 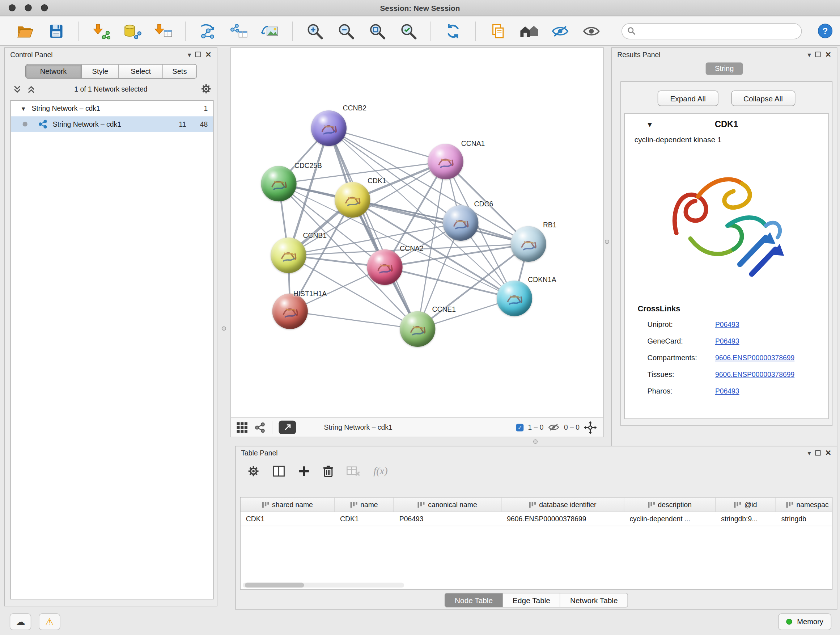 I want to click on zoom-fit-button, so click(x=377, y=31).